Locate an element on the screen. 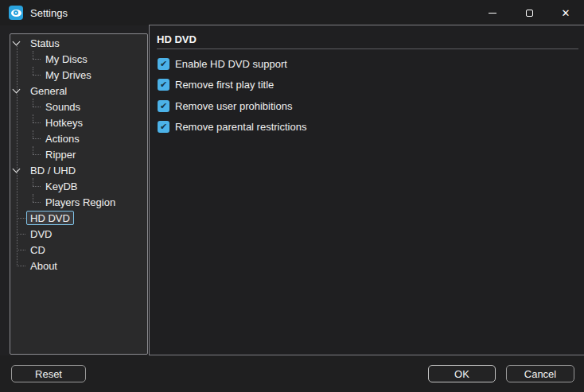  tree-item-label: DVD is located at coordinates (41, 234).